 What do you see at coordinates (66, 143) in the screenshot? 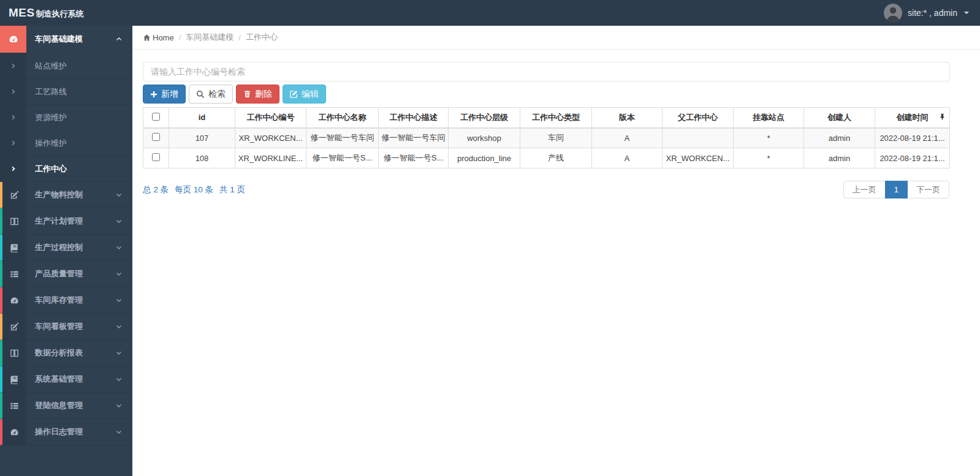
I see `sidebar-item-operation-maintenance: 操作维护` at bounding box center [66, 143].